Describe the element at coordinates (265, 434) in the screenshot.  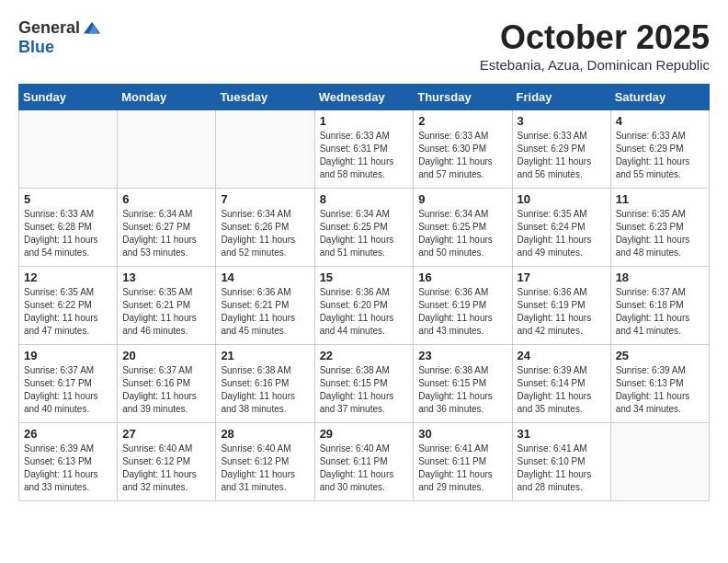
I see `day-number: 28` at that location.